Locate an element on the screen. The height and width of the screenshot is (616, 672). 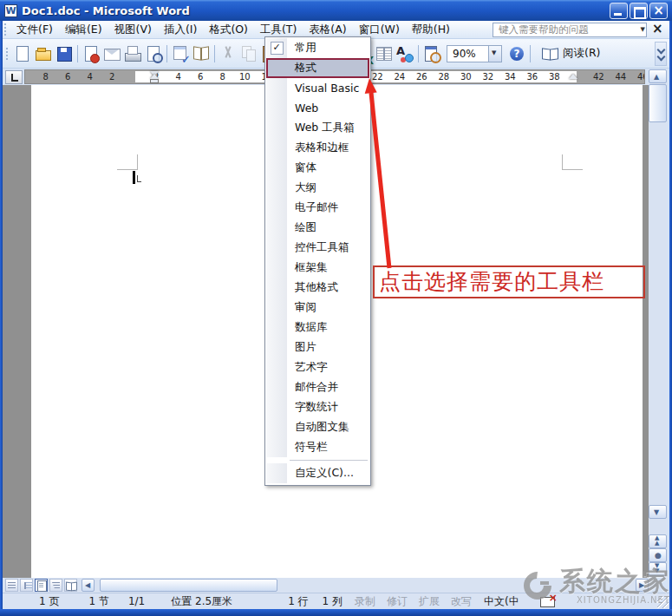
menu-item-label: 自动图文集 is located at coordinates (318, 427).